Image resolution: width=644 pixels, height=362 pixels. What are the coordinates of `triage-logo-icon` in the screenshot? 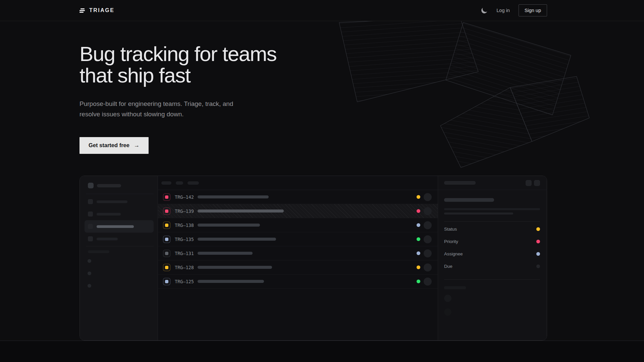 It's located at (83, 11).